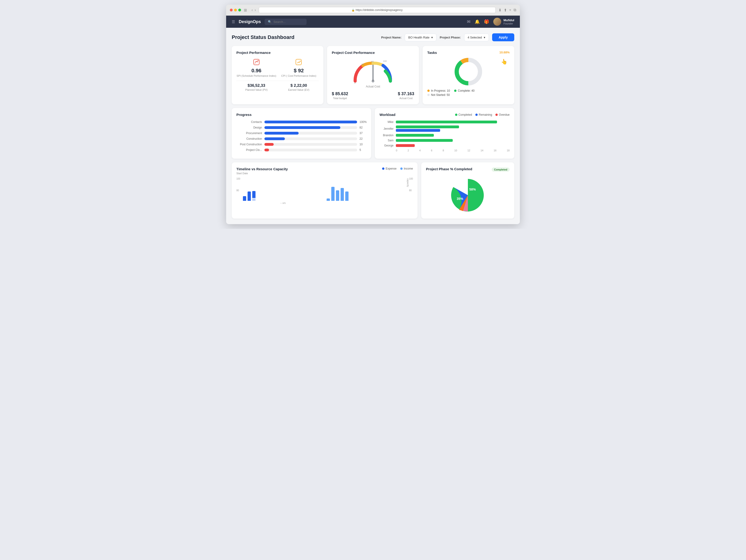  What do you see at coordinates (235, 10) in the screenshot?
I see `browser-dots` at bounding box center [235, 10].